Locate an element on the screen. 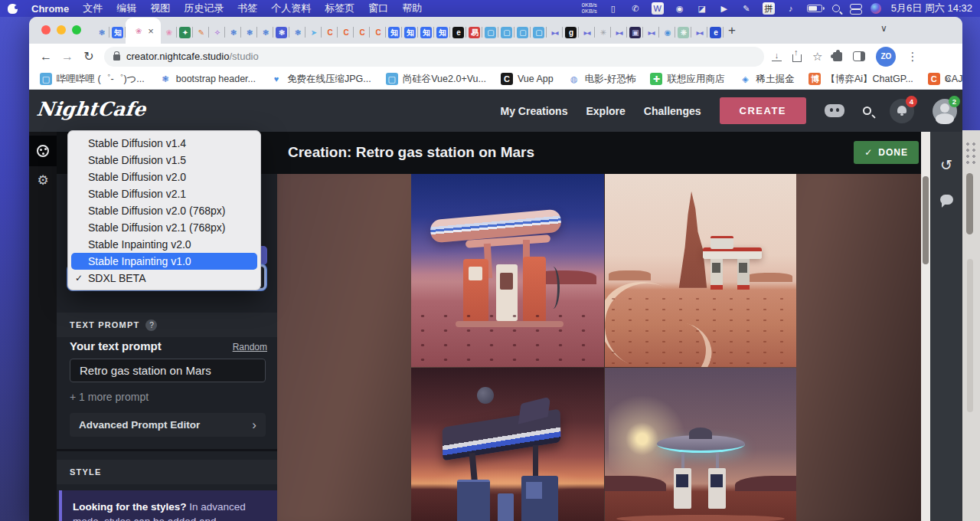  help-icon: ? is located at coordinates (152, 325).